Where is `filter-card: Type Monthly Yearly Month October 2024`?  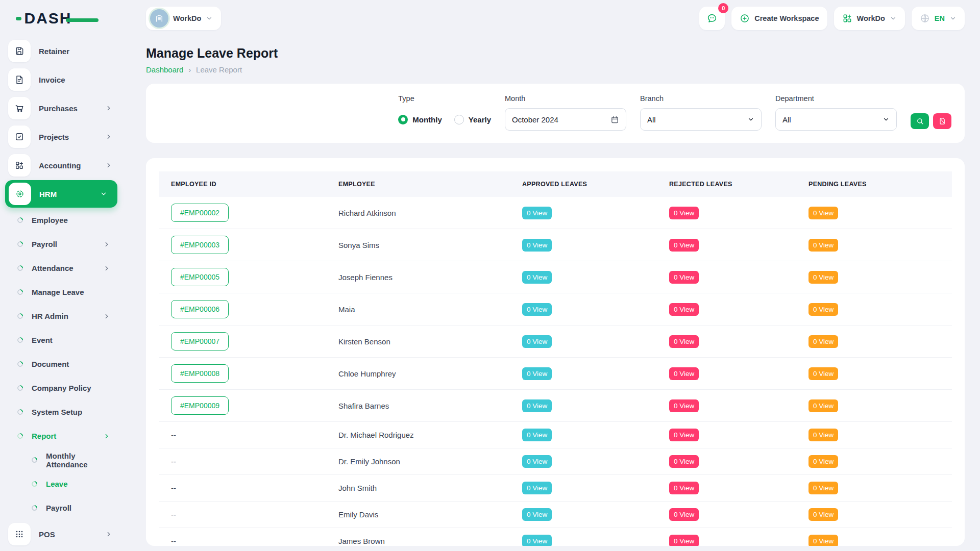
filter-card: Type Monthly Yearly Month October 2024 is located at coordinates (555, 113).